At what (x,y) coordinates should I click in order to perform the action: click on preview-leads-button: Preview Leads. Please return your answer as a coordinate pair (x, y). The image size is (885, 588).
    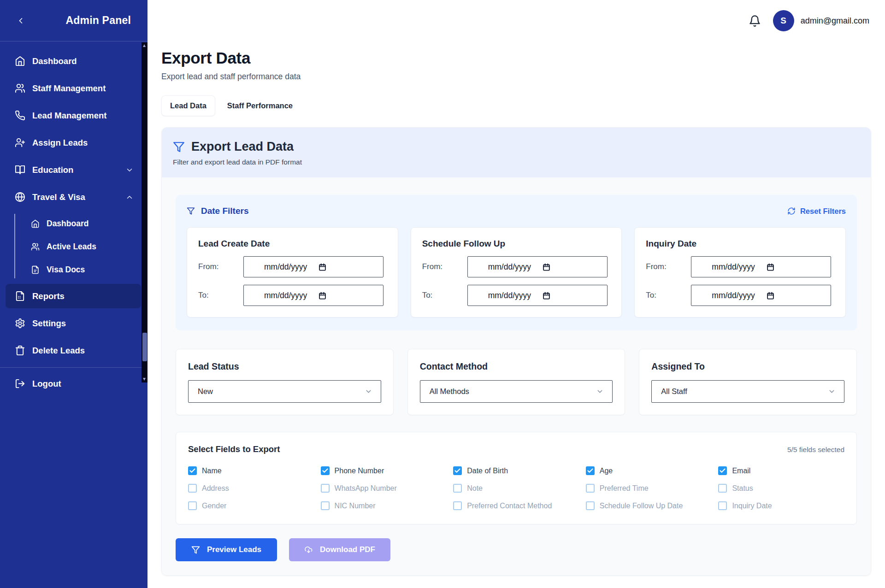
    Looking at the image, I should click on (226, 550).